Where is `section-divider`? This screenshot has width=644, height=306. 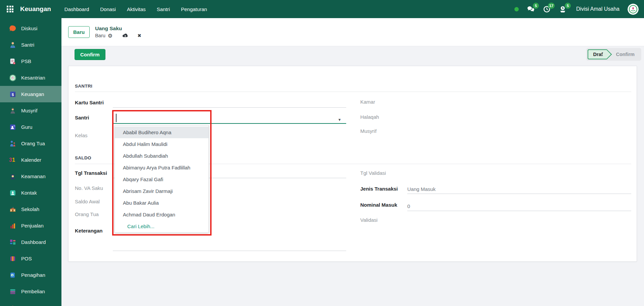 section-divider is located at coordinates (353, 92).